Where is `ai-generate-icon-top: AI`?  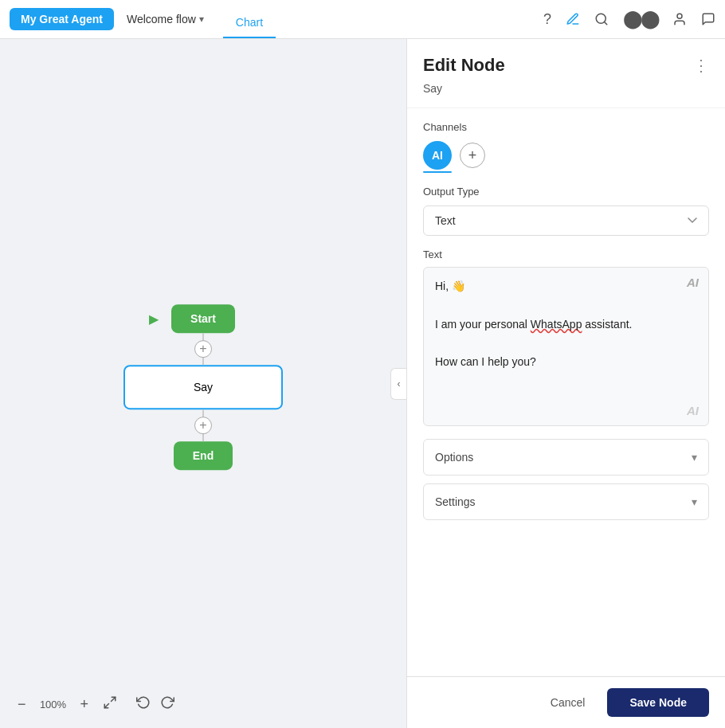
ai-generate-icon-top: AI is located at coordinates (693, 282).